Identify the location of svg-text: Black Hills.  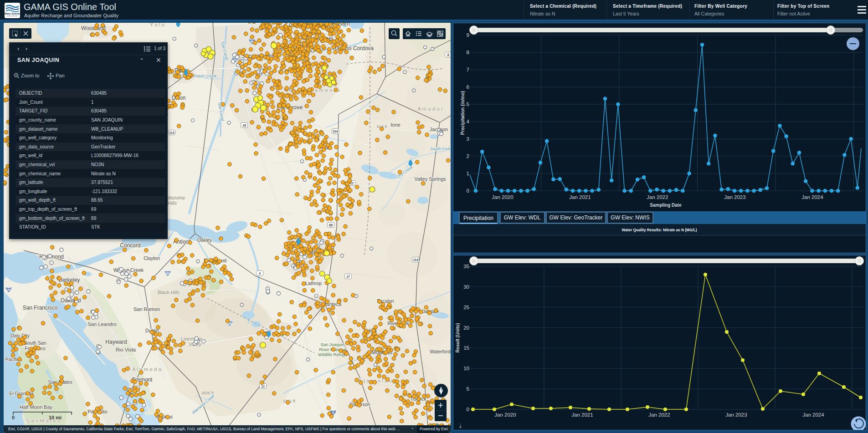
(169, 292).